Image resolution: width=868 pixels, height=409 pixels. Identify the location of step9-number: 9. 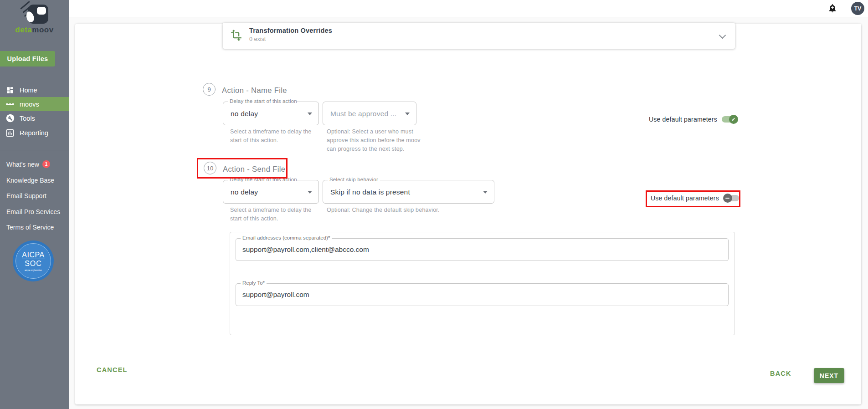
(209, 89).